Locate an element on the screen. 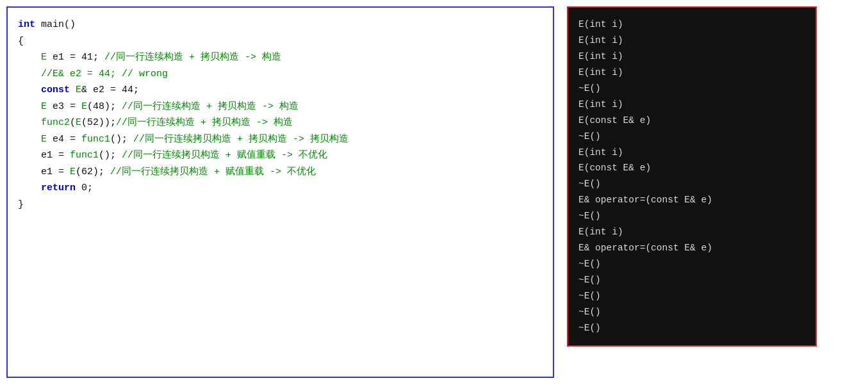  code-line: E e3 = E(48); //同一行连续构造 + 拷贝构造 -> 构造 is located at coordinates (281, 107).